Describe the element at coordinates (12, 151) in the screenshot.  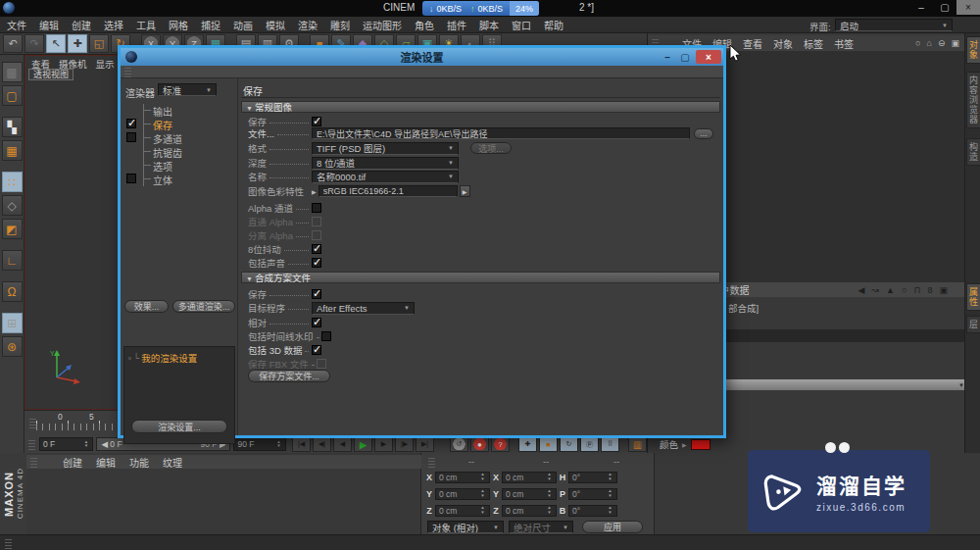
I see `texture-mode-icon: ▦` at that location.